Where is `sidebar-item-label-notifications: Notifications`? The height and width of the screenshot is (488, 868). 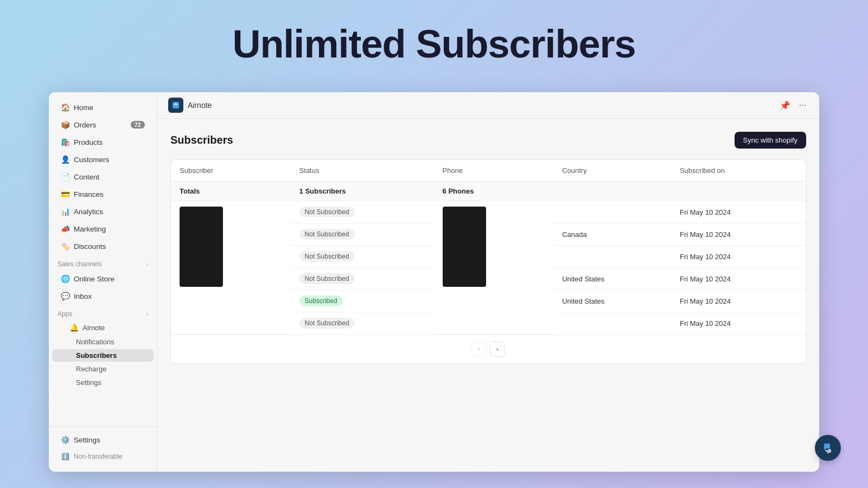 sidebar-item-label-notifications: Notifications is located at coordinates (95, 342).